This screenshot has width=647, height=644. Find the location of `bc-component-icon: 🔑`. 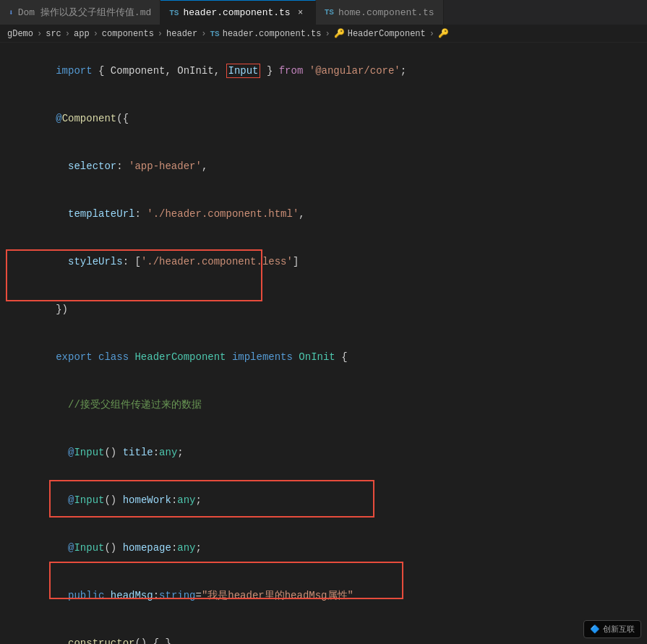

bc-component-icon: 🔑 is located at coordinates (340, 33).